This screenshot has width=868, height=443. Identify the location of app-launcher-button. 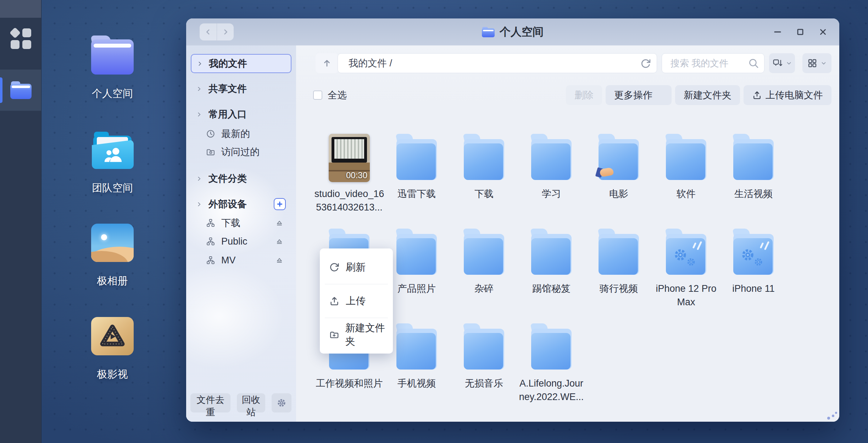
(21, 39).